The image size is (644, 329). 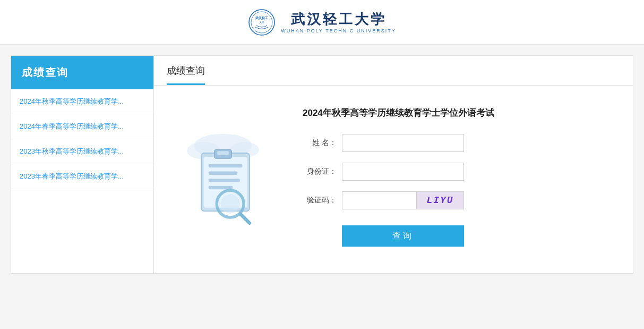 What do you see at coordinates (82, 72) in the screenshot?
I see `sidebar-title: 成绩查询` at bounding box center [82, 72].